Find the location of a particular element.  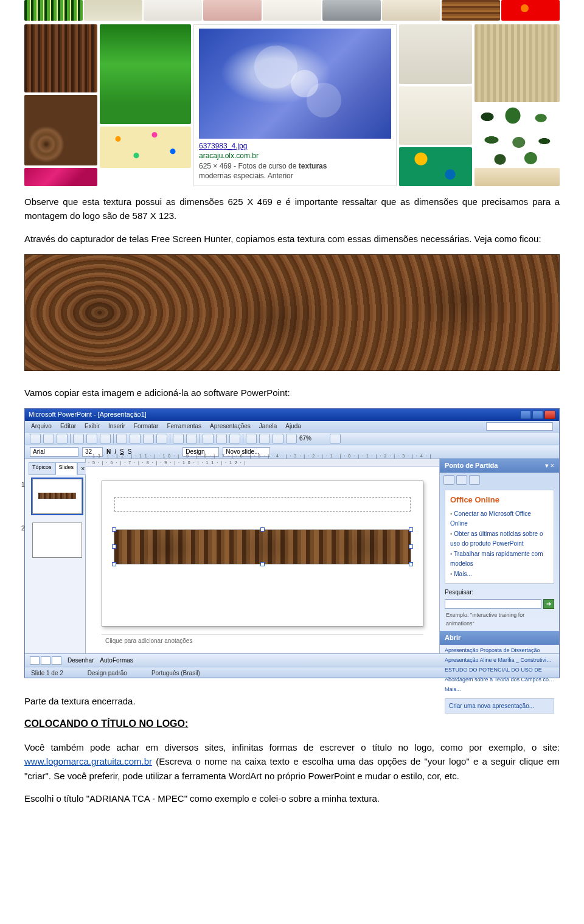

preview-filename: 6373983_4.jpg is located at coordinates (223, 146).